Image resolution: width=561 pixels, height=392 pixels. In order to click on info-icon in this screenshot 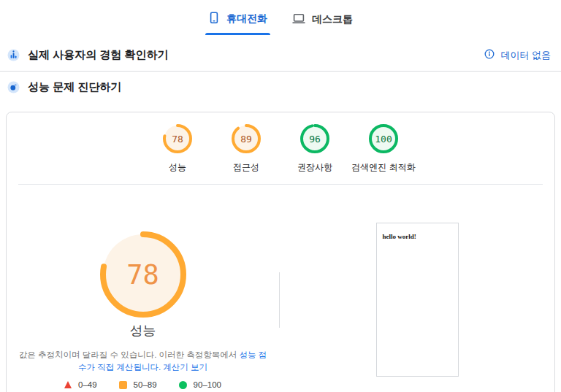, I will do `click(489, 55)`.